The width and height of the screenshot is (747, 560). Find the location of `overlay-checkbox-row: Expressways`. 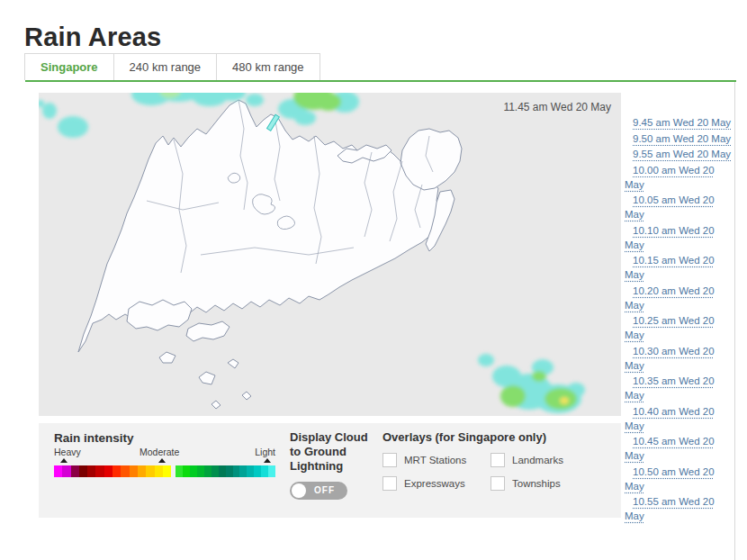

overlay-checkbox-row: Expressways is located at coordinates (436, 483).